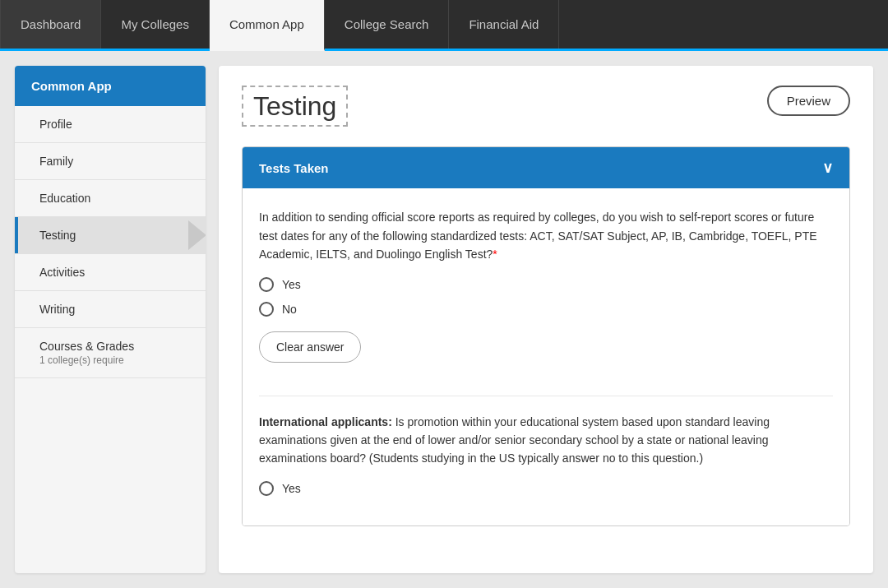 Image resolution: width=888 pixels, height=588 pixels. I want to click on sidebar-item-courses-grades: Courses & Grades 1 college(s) require, so click(110, 354).